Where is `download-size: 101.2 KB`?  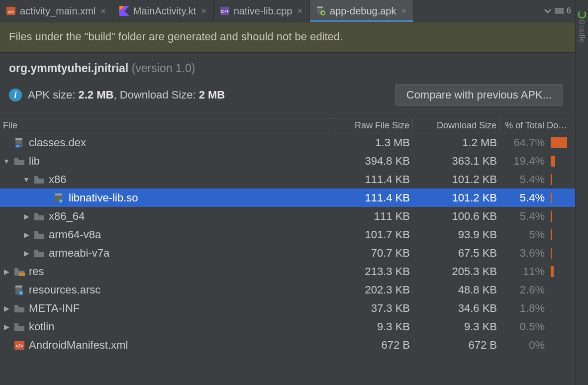
download-size: 101.2 KB is located at coordinates (457, 180).